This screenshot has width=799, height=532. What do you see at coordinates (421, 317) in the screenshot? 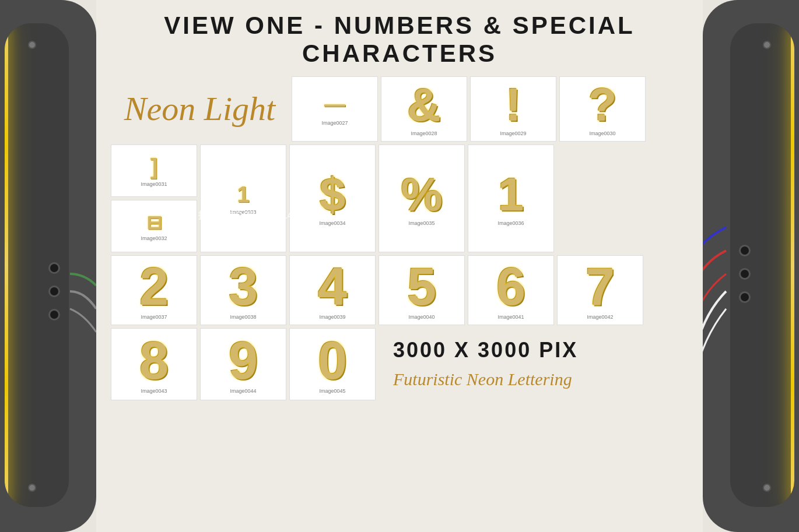
I see `label-image0040: Image0040` at bounding box center [421, 317].